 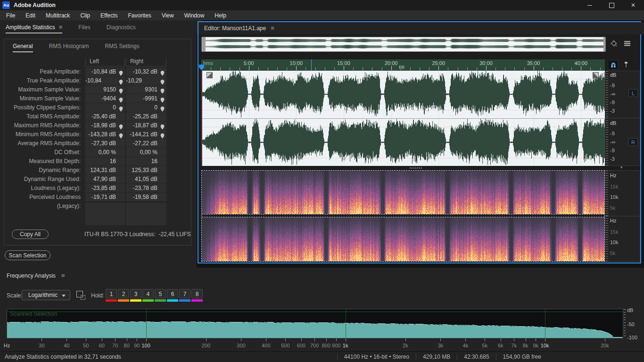 I want to click on stat-value: -27,30 dB, so click(x=104, y=143).